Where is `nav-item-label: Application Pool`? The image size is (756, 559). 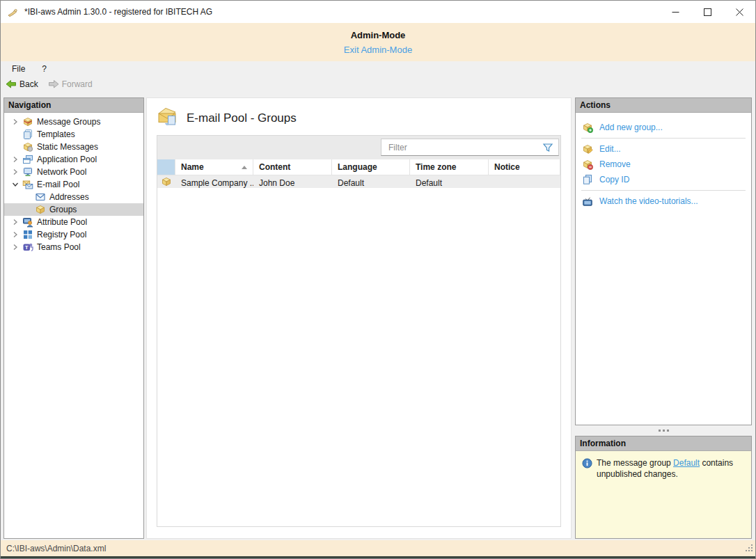
nav-item-label: Application Pool is located at coordinates (67, 159).